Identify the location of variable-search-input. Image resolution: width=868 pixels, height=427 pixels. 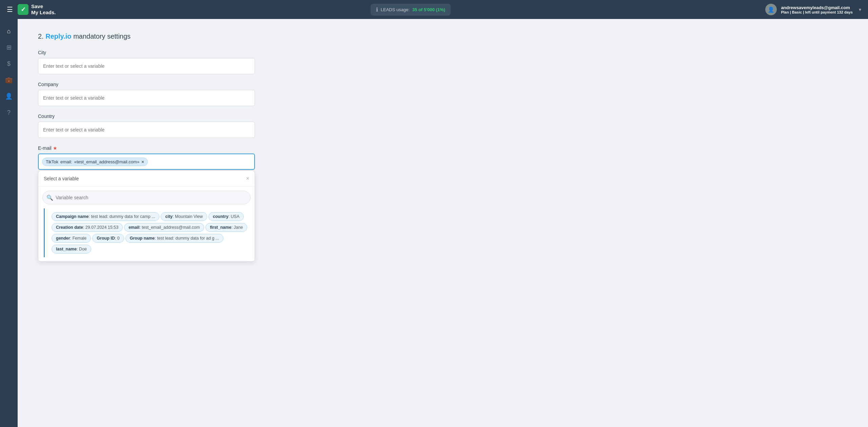
(146, 198).